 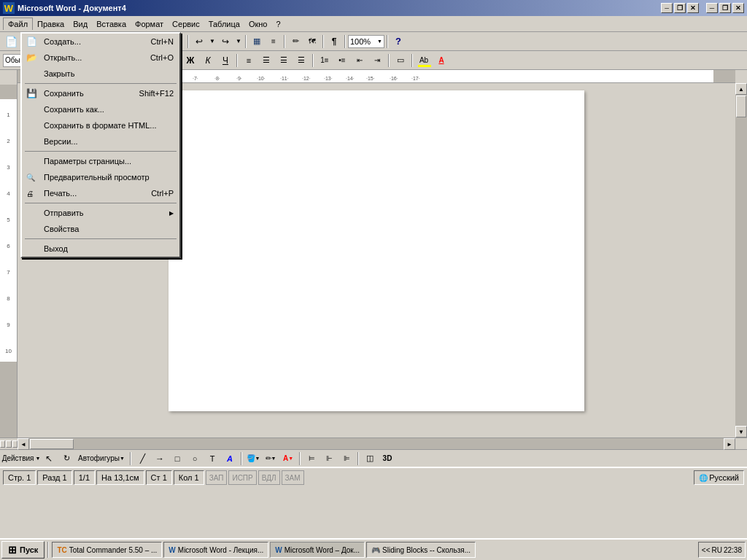 What do you see at coordinates (212, 459) in the screenshot?
I see `textbox-btn: T` at bounding box center [212, 459].